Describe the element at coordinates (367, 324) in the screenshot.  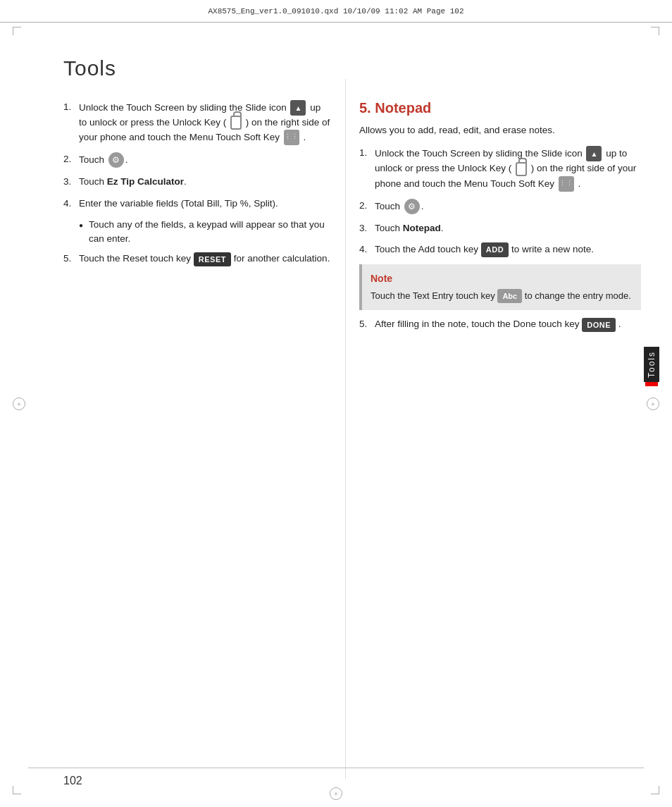
I see `right-step-5-num: 5.` at that location.